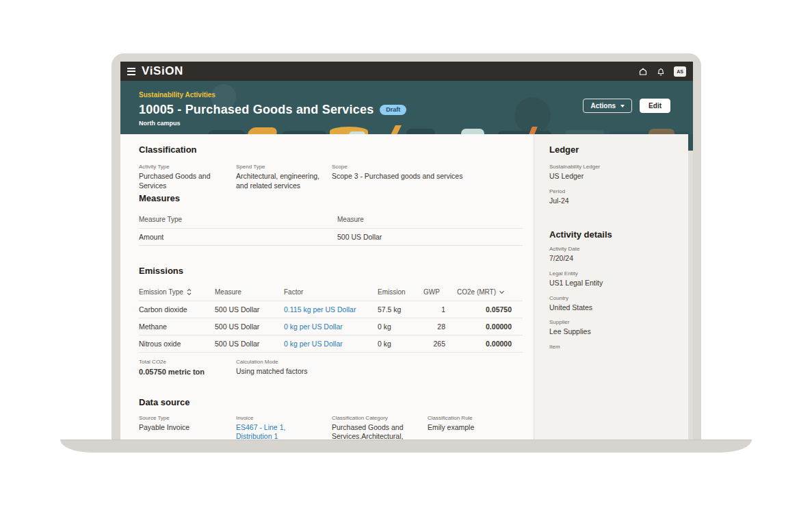 The height and width of the screenshot is (508, 812). Describe the element at coordinates (238, 219) in the screenshot. I see `column-header: Measure Type` at that location.